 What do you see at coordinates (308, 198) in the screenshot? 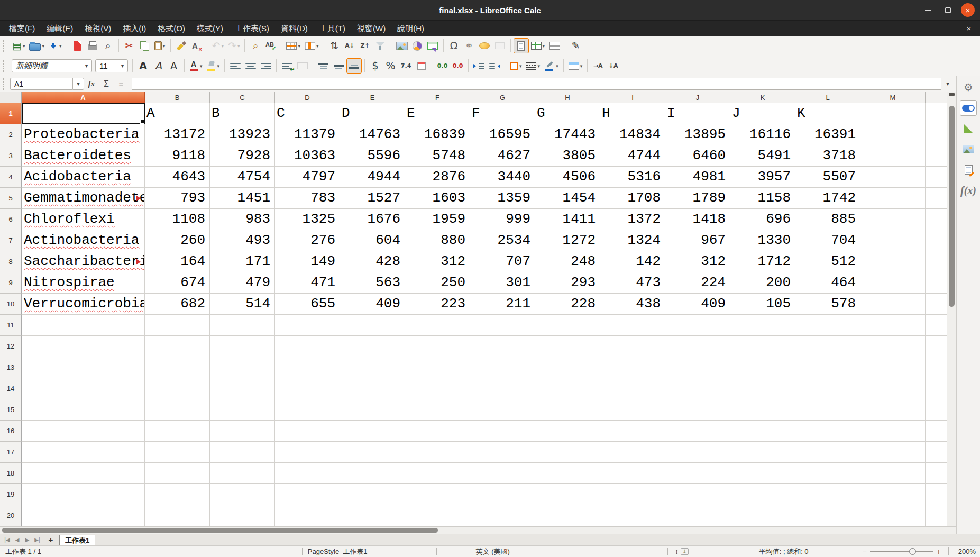
I see `cell-D5: 783` at bounding box center [308, 198].